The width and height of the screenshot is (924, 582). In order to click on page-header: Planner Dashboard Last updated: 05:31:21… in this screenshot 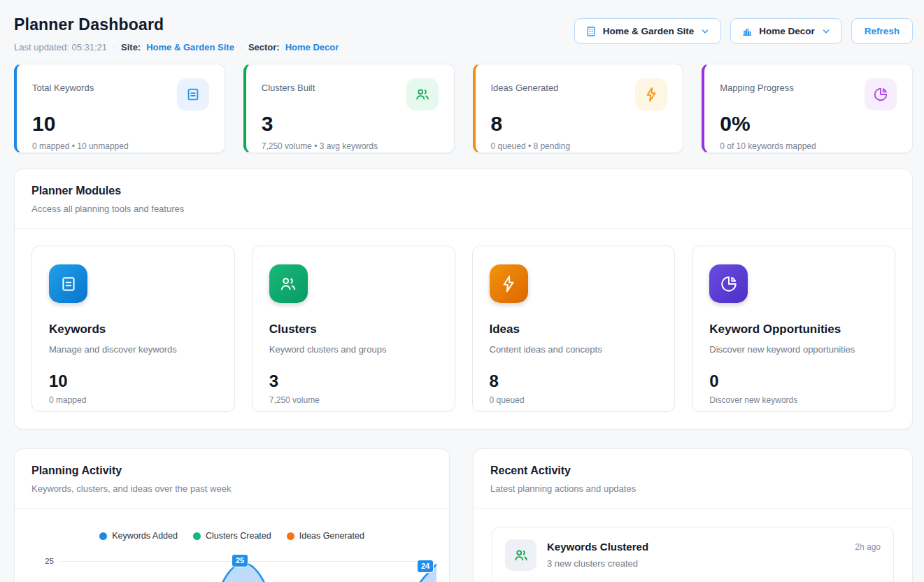, I will do `click(463, 34)`.